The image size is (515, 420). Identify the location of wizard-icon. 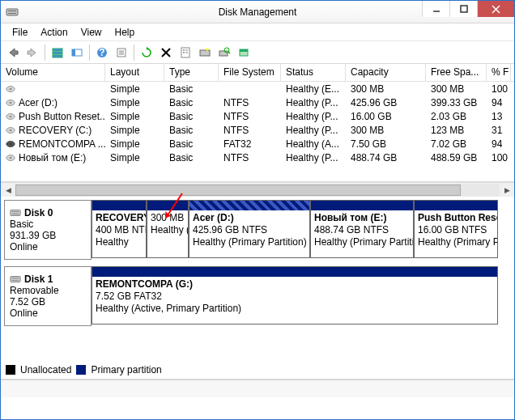
(205, 53).